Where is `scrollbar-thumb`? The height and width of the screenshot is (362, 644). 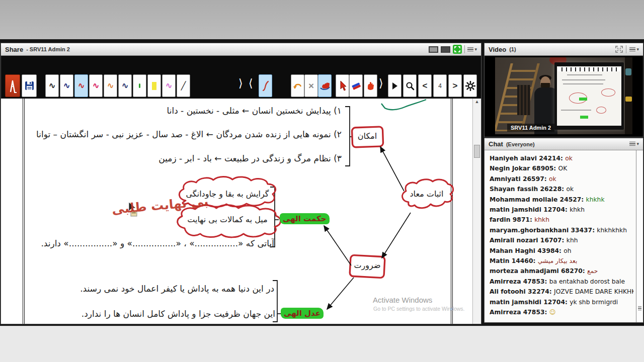
scrollbar-thumb is located at coordinates (477, 151).